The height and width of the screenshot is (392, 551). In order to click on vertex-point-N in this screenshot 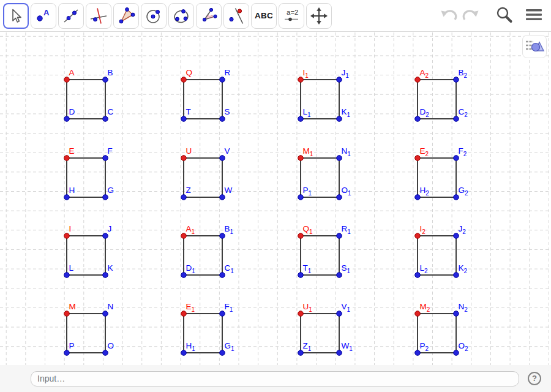, I will do `click(105, 314)`.